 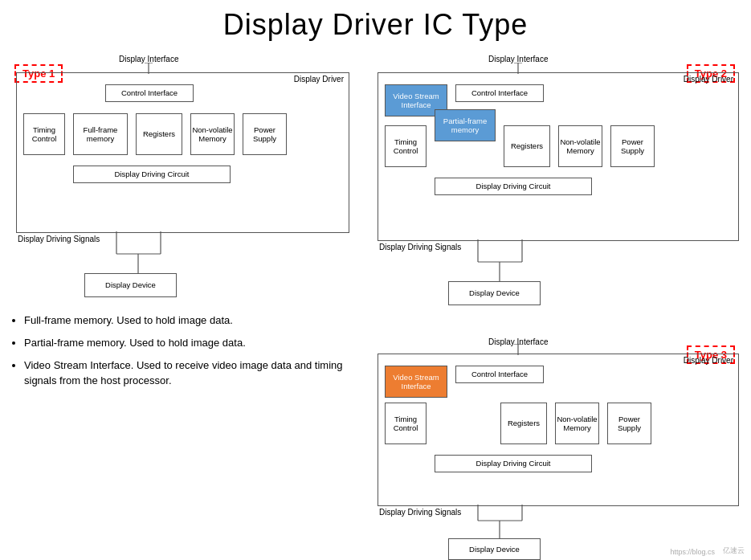 What do you see at coordinates (513, 186) in the screenshot?
I see `display-driving-circuit-t2: Display Driving Circuit` at bounding box center [513, 186].